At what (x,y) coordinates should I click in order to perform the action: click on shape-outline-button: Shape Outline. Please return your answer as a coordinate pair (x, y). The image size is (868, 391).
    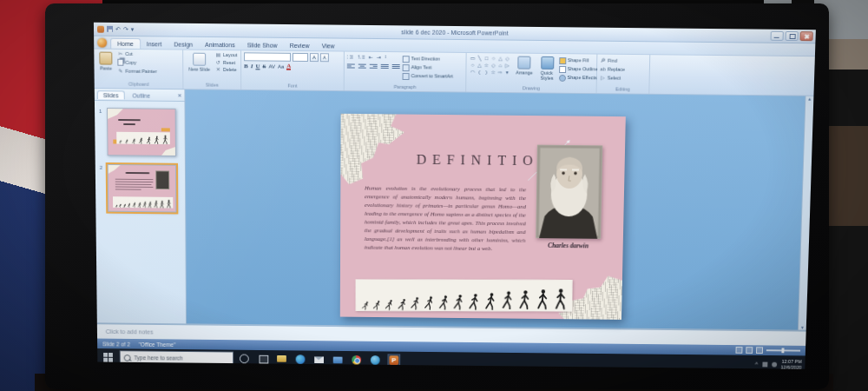
    Looking at the image, I should click on (578, 70).